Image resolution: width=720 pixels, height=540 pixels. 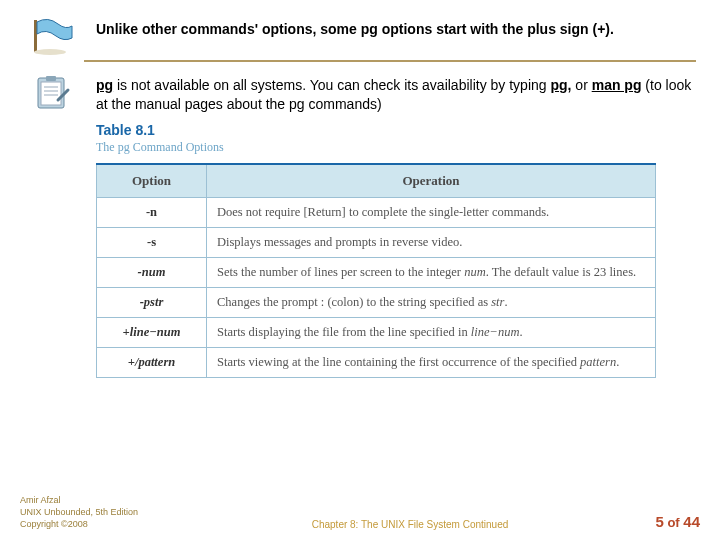 I want to click on opt-cell: -pstr, so click(x=152, y=302).